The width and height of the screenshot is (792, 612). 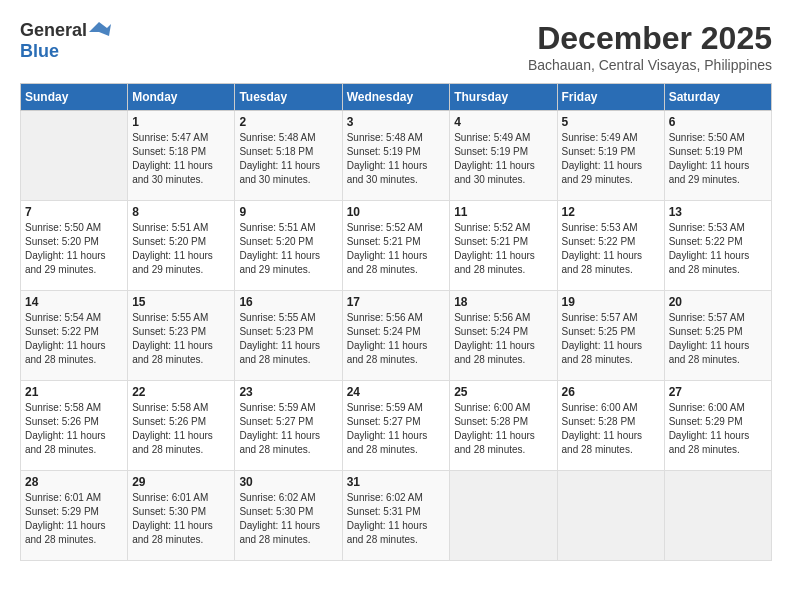 I want to click on calendar-day-cell: 4Sunrise: 5:49 AMSunset: 5:19 PMDaylight…, so click(x=504, y=156).